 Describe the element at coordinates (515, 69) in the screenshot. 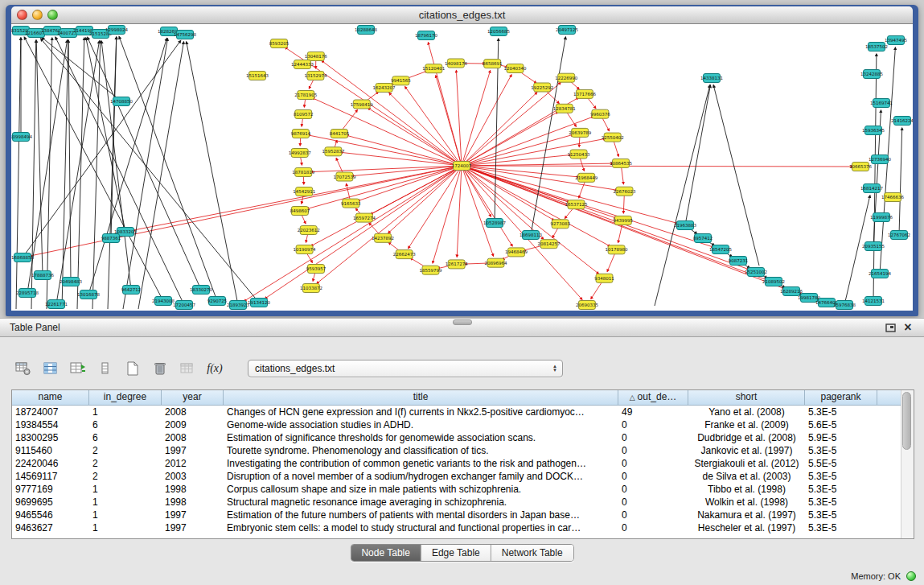

I see `network-node: 12040340` at that location.